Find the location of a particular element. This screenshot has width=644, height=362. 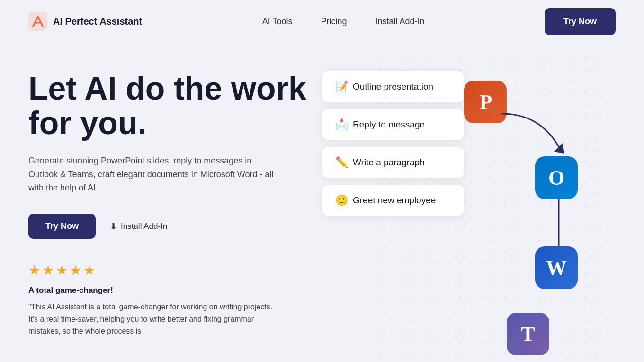

download-icon: ⬇ is located at coordinates (114, 226).